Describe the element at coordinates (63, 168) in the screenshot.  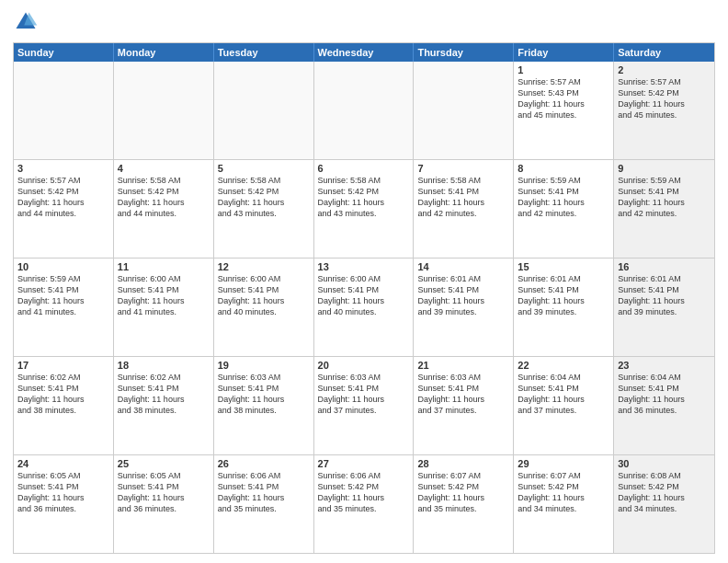
I see `day-number: 3` at that location.